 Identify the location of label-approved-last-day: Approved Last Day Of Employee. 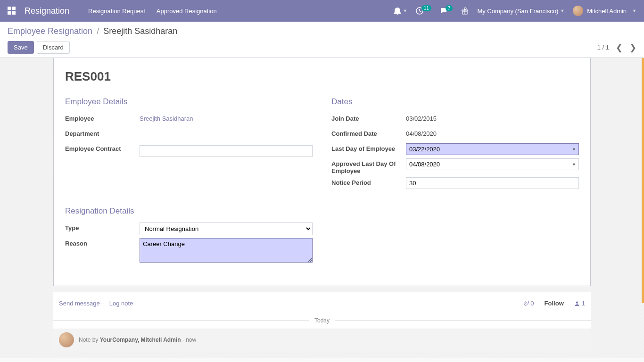
(369, 166).